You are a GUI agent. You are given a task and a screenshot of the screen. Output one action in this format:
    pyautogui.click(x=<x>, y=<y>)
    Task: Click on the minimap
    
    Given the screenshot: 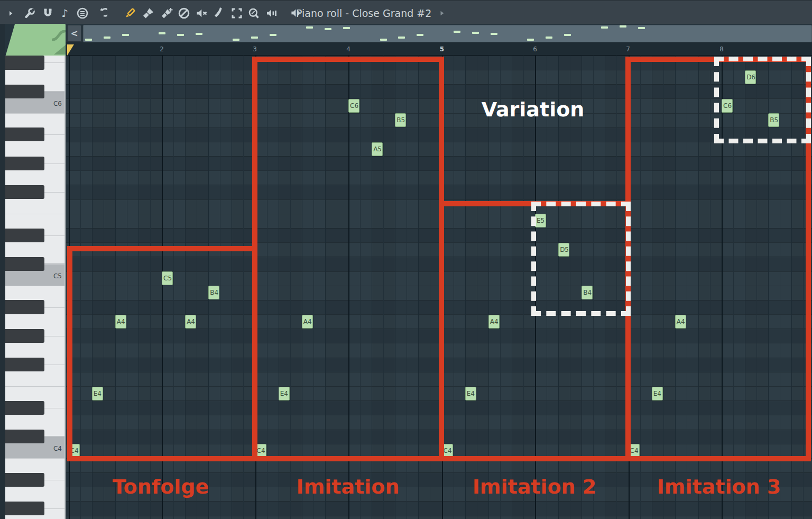 What is the action you would take?
    pyautogui.click(x=447, y=34)
    